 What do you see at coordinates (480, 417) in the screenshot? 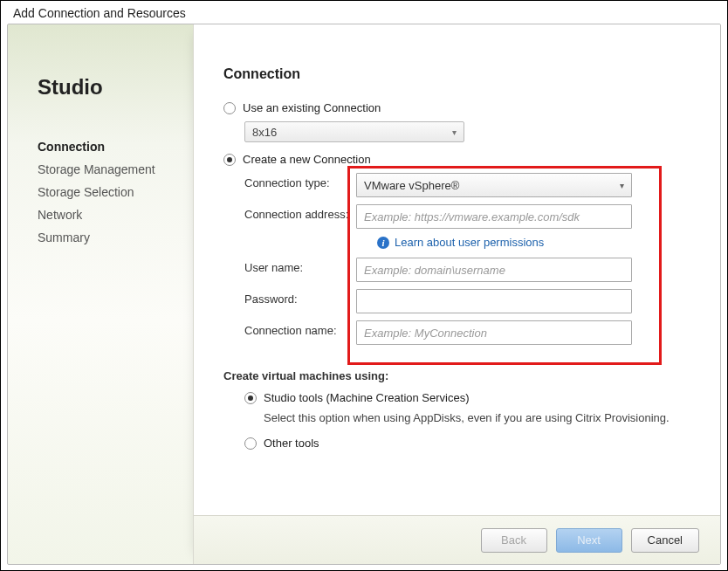
I see `studio-tools-desc: Select this option when using AppDisks, …` at bounding box center [480, 417].